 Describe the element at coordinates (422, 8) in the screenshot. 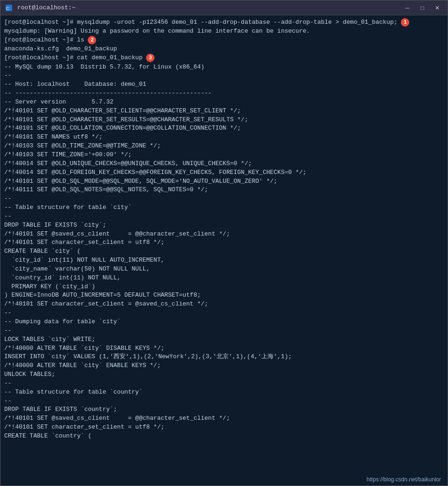

I see `window-controls: ─ □ ✕` at that location.